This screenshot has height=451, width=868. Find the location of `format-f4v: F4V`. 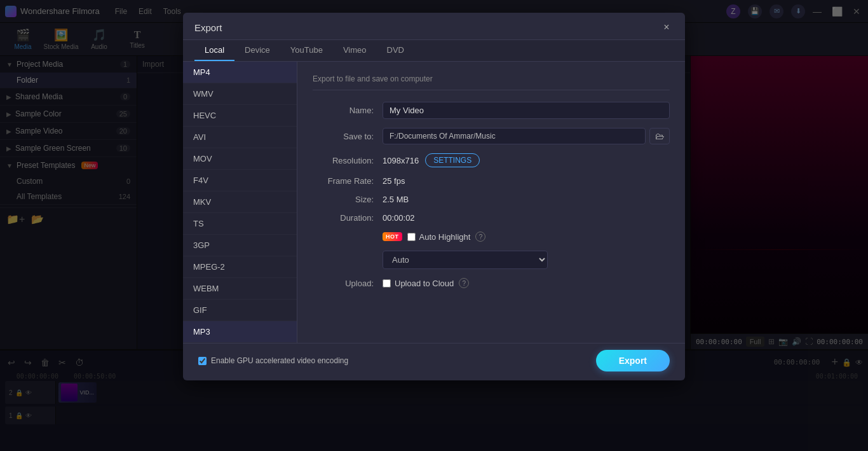

format-f4v: F4V is located at coordinates (240, 181).